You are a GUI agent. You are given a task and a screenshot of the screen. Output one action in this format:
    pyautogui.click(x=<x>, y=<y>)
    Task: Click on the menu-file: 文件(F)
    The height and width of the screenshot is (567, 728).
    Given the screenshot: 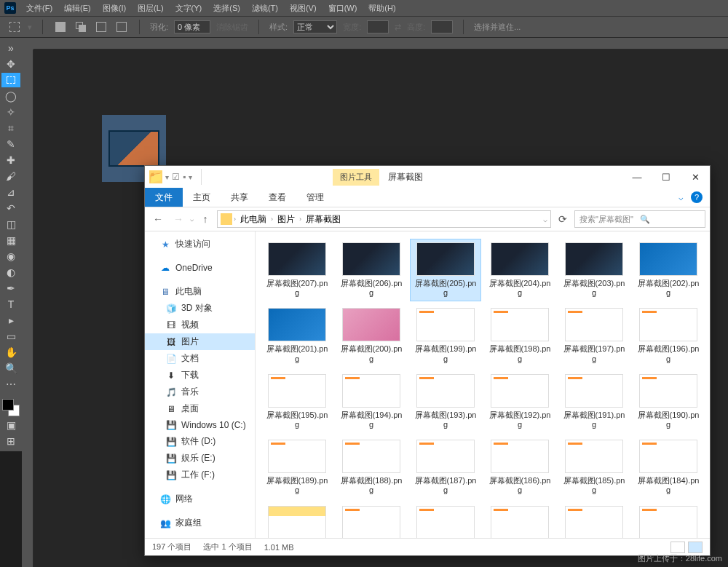 What is the action you would take?
    pyautogui.click(x=39, y=9)
    